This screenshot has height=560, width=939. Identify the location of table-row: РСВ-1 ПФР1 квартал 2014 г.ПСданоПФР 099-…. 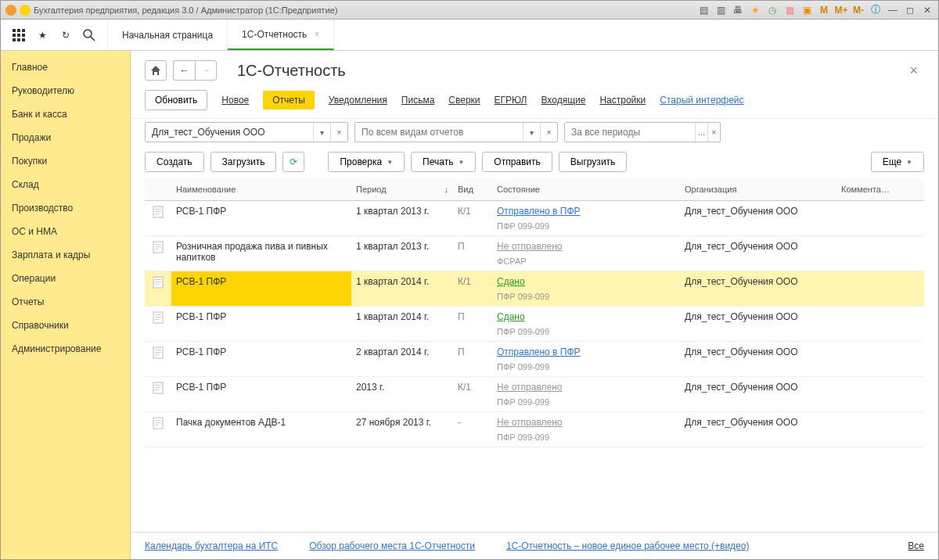
(534, 324).